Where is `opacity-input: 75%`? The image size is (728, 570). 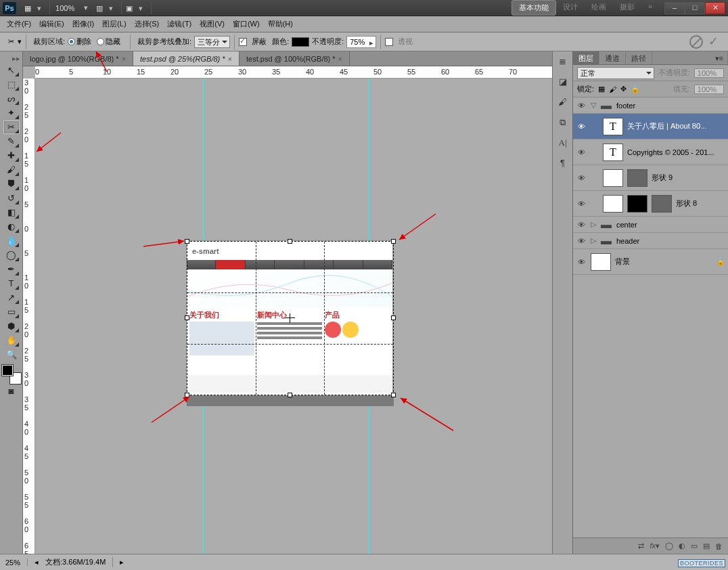 opacity-input: 75% is located at coordinates (361, 42).